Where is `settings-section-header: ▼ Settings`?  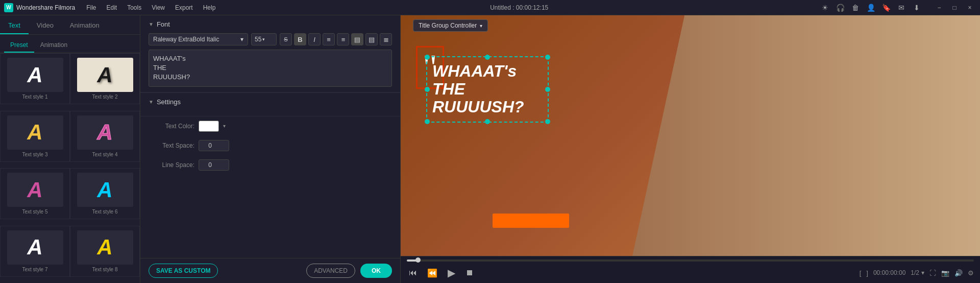 settings-section-header: ▼ Settings is located at coordinates (271, 102).